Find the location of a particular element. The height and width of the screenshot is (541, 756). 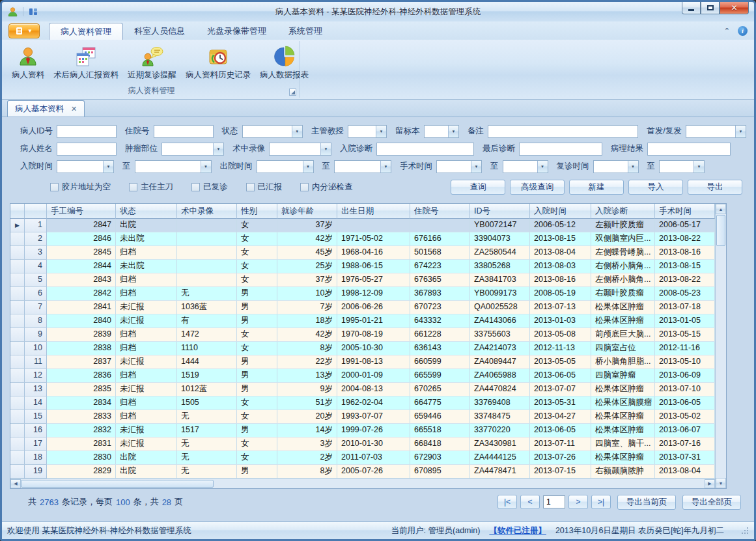

table-cell: 前颅底巨大脑... is located at coordinates (623, 335).